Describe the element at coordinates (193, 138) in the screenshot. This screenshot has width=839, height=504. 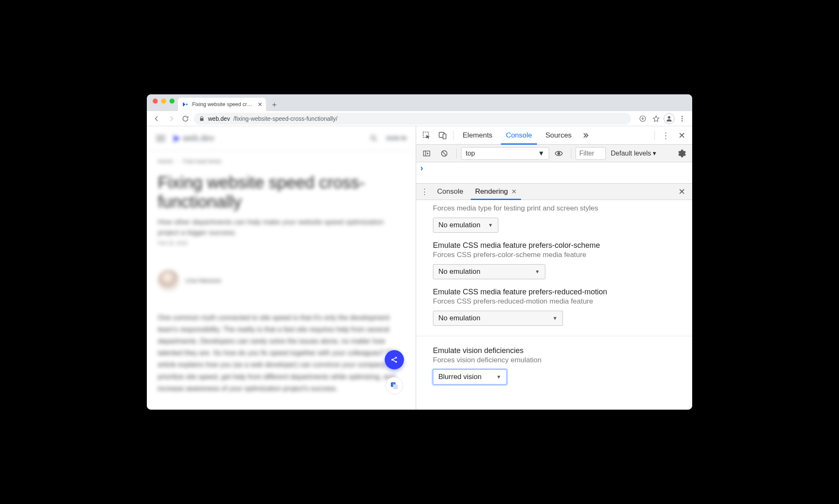
I see `site-brand: ➤ web.dev` at that location.